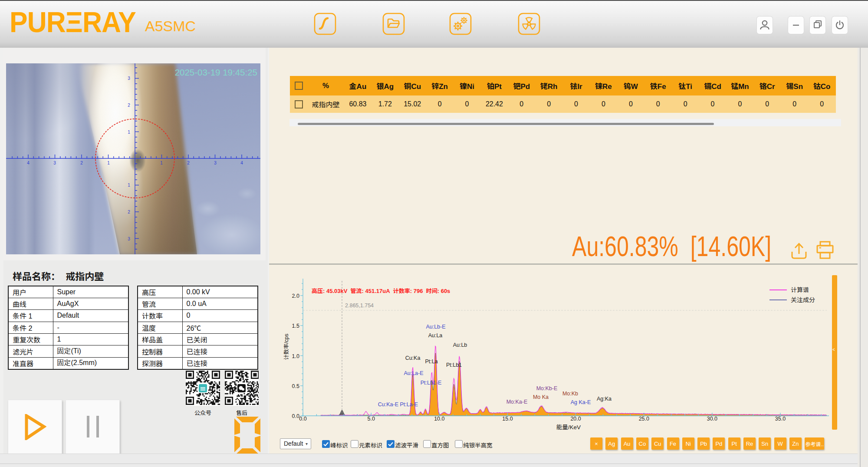  What do you see at coordinates (581, 402) in the screenshot?
I see `svg-text: Ag Ka-E` at bounding box center [581, 402].